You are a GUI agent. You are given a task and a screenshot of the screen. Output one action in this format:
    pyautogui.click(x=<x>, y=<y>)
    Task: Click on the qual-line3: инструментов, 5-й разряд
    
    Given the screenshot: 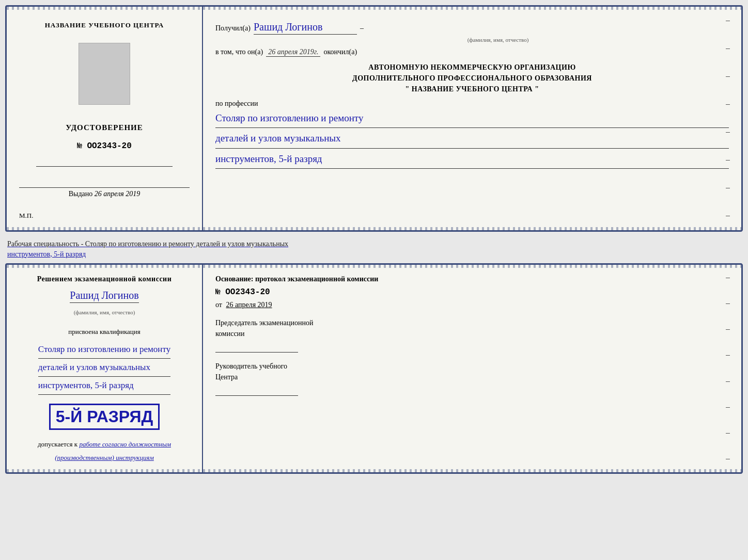 What is the action you would take?
    pyautogui.click(x=104, y=387)
    